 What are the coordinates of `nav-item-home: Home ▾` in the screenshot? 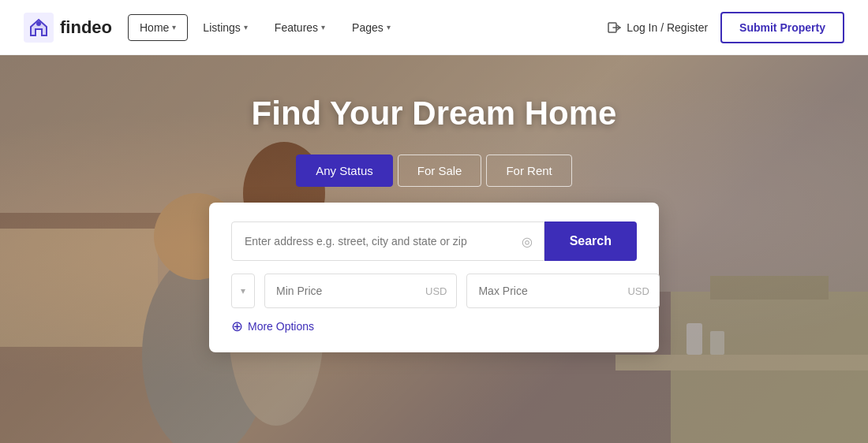 It's located at (158, 28).